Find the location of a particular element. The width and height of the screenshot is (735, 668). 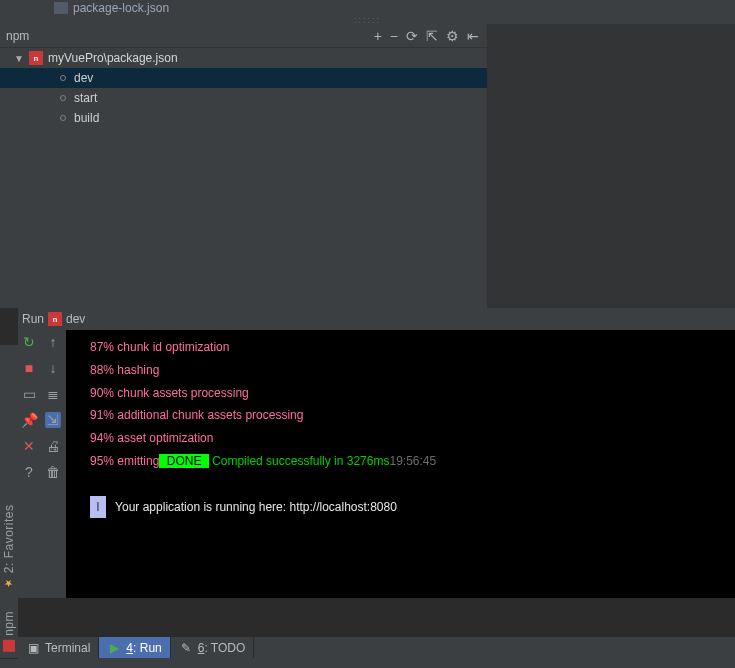

help-icon: ? is located at coordinates (29, 472).